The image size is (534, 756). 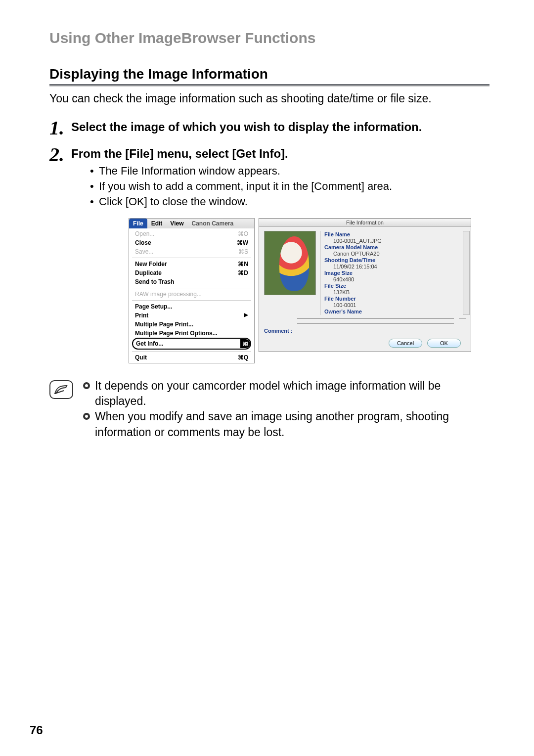 What do you see at coordinates (192, 296) in the screenshot?
I see `file-menu-dropdown: Open...⌘O Close⌘W Save...⌘S New Folder⌘N…` at bounding box center [192, 296].